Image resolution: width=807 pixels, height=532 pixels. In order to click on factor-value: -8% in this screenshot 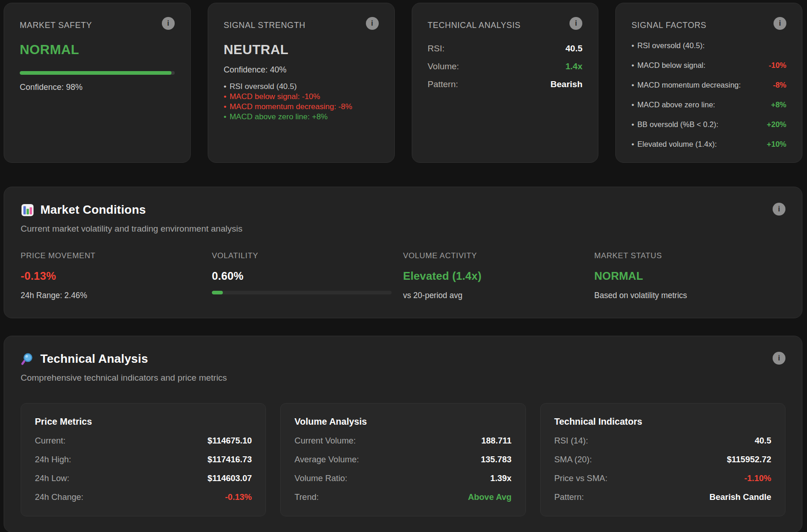, I will do `click(779, 85)`.